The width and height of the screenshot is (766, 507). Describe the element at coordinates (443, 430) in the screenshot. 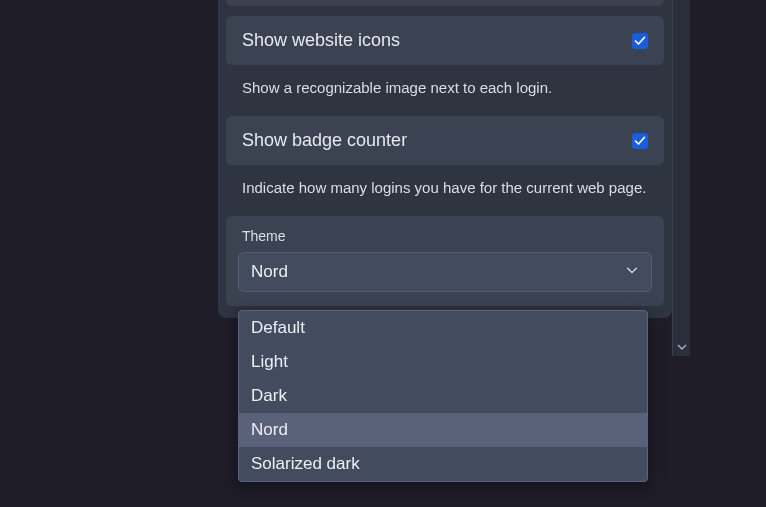

I see `theme-option-nord: Nord` at that location.